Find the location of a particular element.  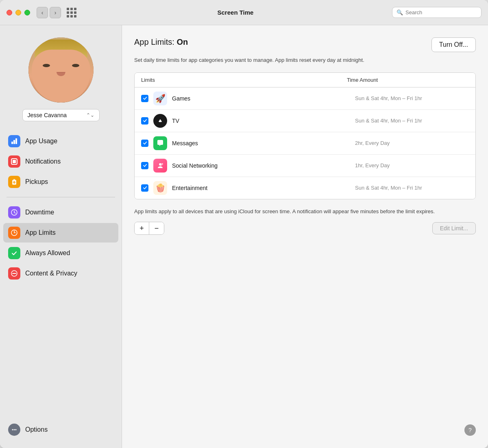

tv-name: TV is located at coordinates (261, 121).